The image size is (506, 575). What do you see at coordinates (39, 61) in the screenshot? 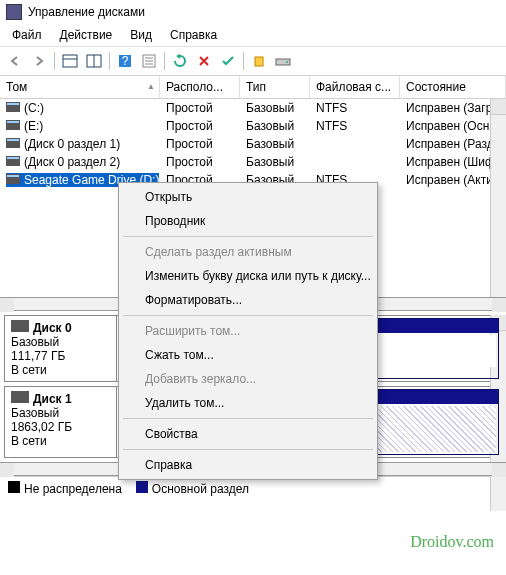
I see `forward-button` at bounding box center [39, 61].